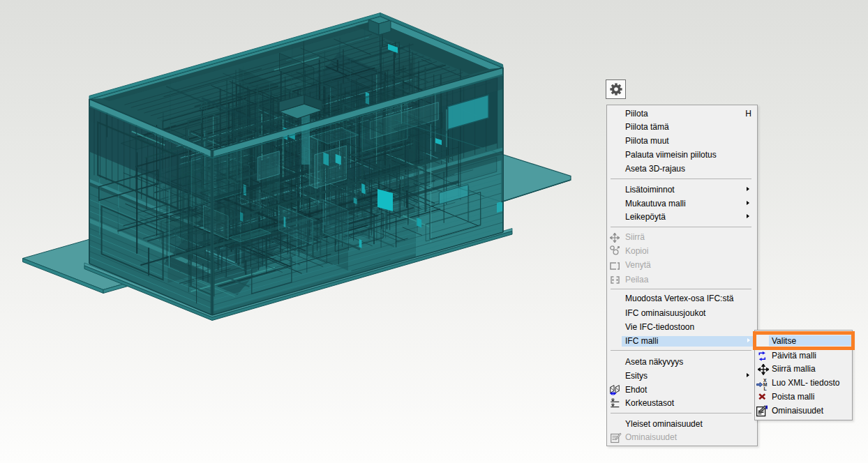  What do you see at coordinates (765, 389) in the screenshot?
I see `svg-text: L` at bounding box center [765, 389].